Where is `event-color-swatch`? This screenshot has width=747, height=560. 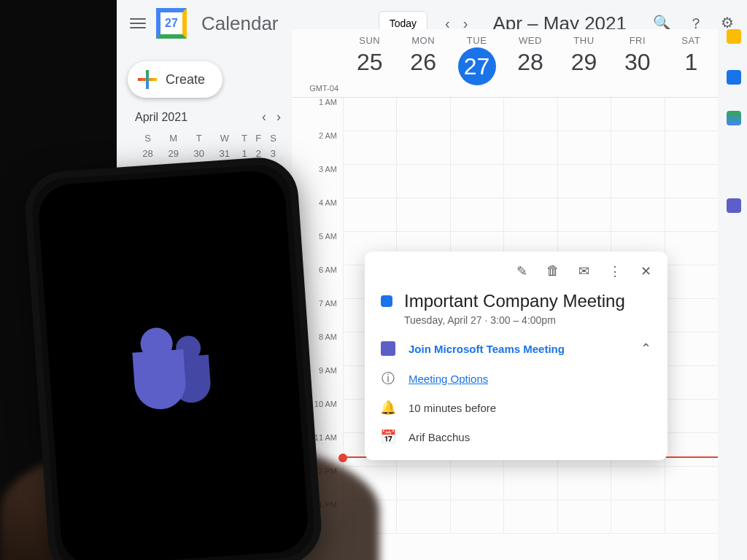
event-color-swatch is located at coordinates (387, 301).